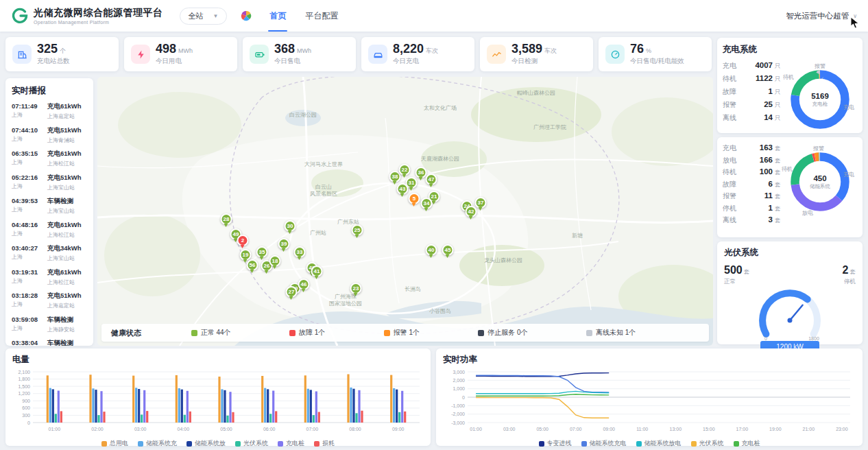 Image resolution: width=868 pixels, height=450 pixels. I want to click on station-marker: 27, so click(292, 292).